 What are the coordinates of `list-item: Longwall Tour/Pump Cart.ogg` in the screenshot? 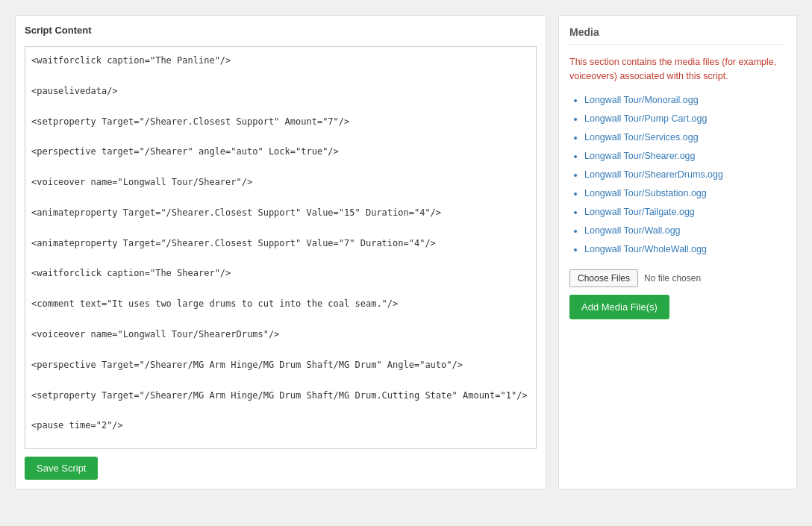 It's located at (685, 119).